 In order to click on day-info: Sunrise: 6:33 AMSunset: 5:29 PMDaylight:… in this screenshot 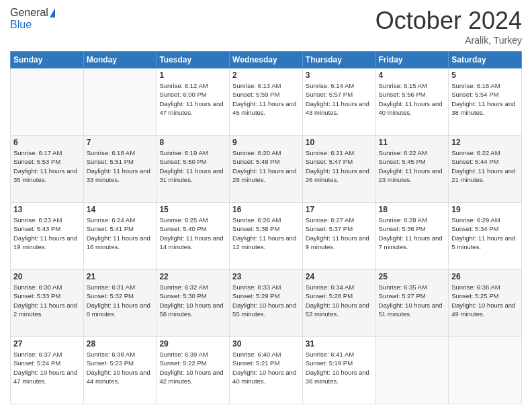, I will do `click(266, 301)`.